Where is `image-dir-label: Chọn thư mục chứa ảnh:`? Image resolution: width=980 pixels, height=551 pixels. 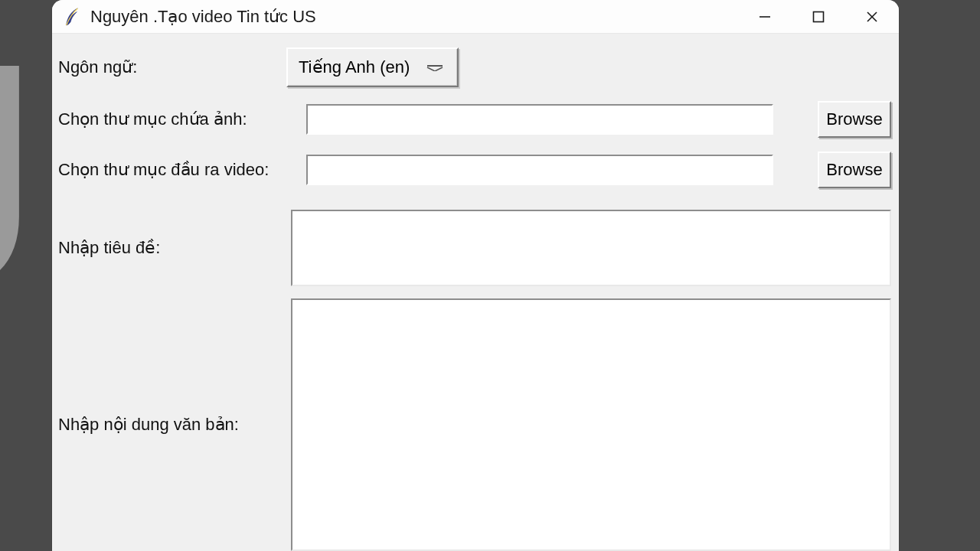 image-dir-label: Chọn thư mục chứa ảnh: is located at coordinates (181, 119).